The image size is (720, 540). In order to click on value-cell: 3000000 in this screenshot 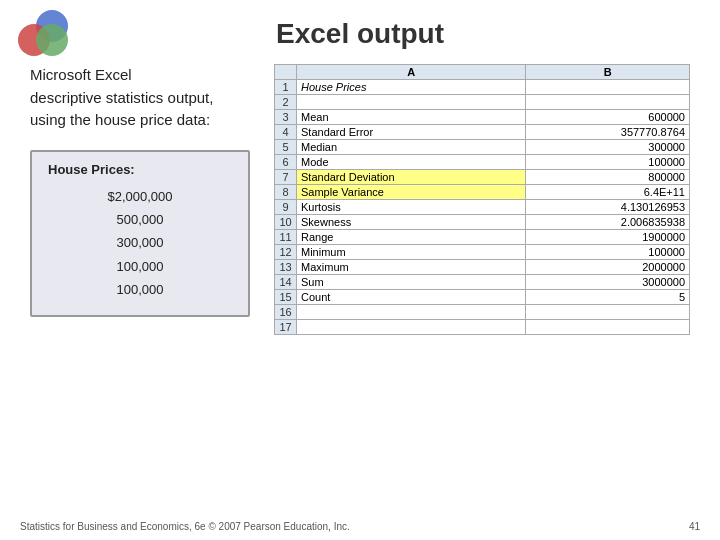, I will do `click(608, 282)`.